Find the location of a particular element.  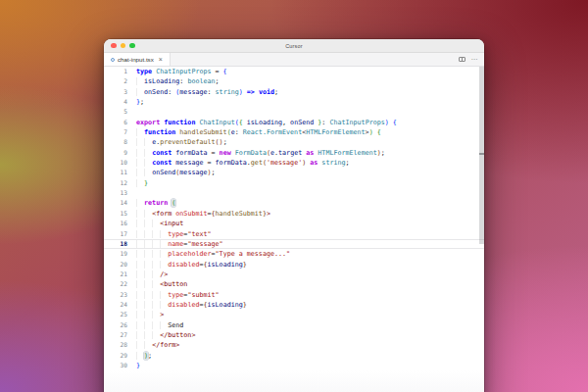

code-token: </button> is located at coordinates (177, 335).